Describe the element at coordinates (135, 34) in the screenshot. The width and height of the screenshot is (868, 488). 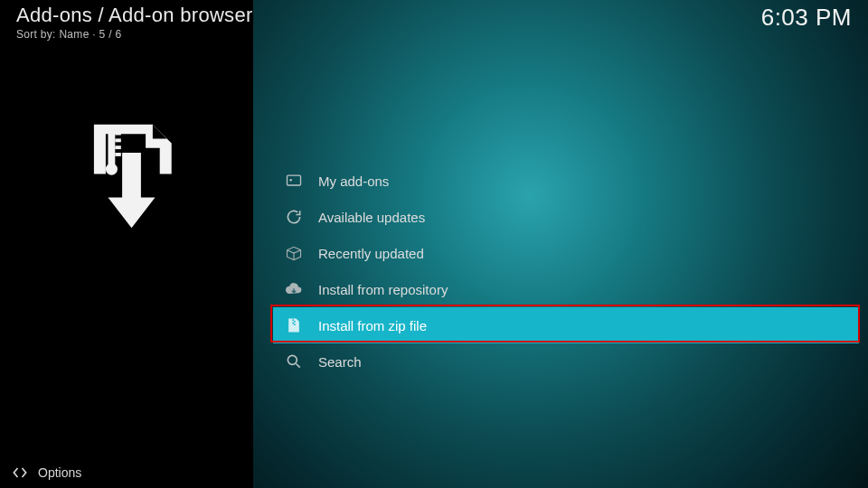
I see `sort-line: Sort by: Name · 5 / 6` at that location.